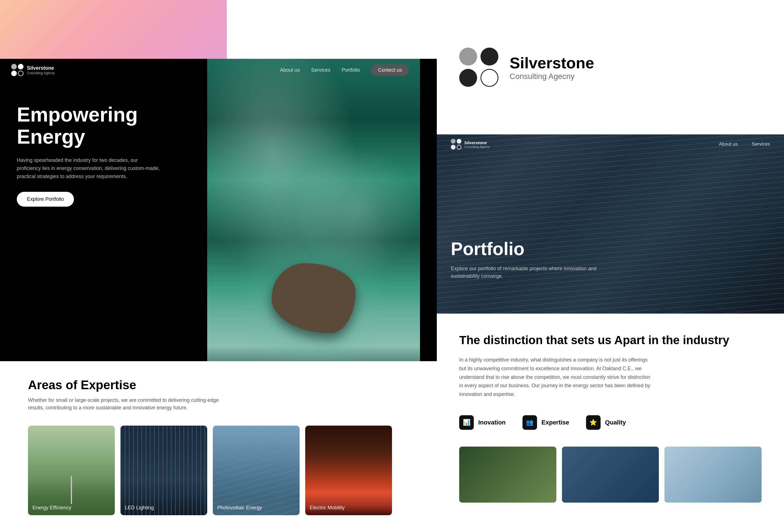  Describe the element at coordinates (616, 422) in the screenshot. I see `quality-label: Quality` at that location.